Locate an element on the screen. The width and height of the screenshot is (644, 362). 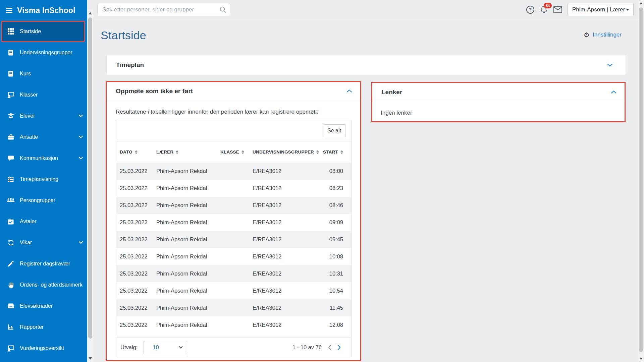
hand-icon is located at coordinates (11, 285).